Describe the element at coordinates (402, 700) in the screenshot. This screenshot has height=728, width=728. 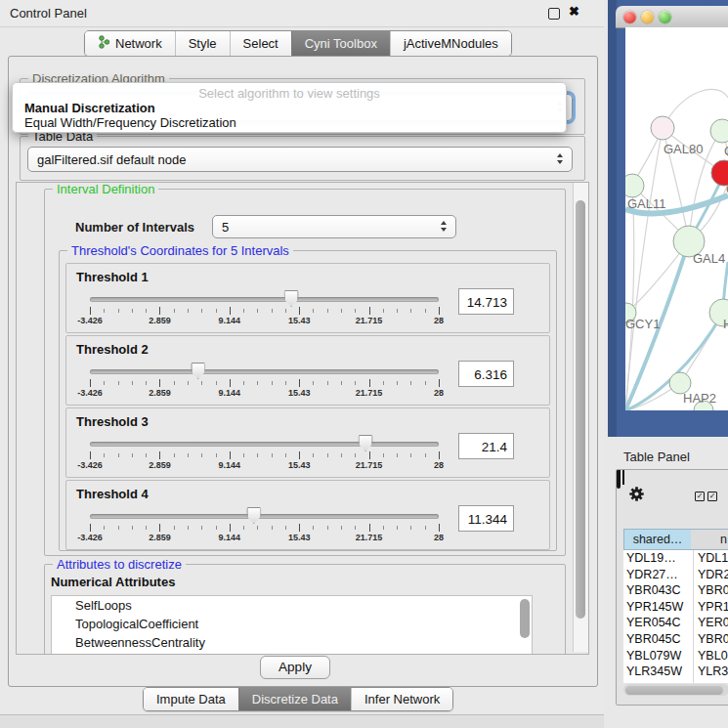
I see `tab-infer-network: Infer Network` at that location.